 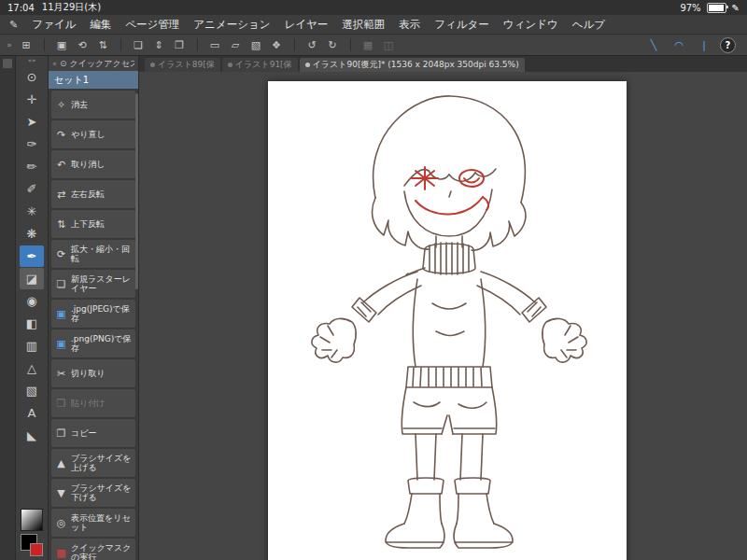 I want to click on command-bar: » ⊞ ▣ ⟲ ⇅ ❏ ⇕ ❐ ▭ ▱ ▧ ❖ ↺ ↻ ▦ ◫ ╲ ◠ ❘ ?, so click(x=374, y=45).